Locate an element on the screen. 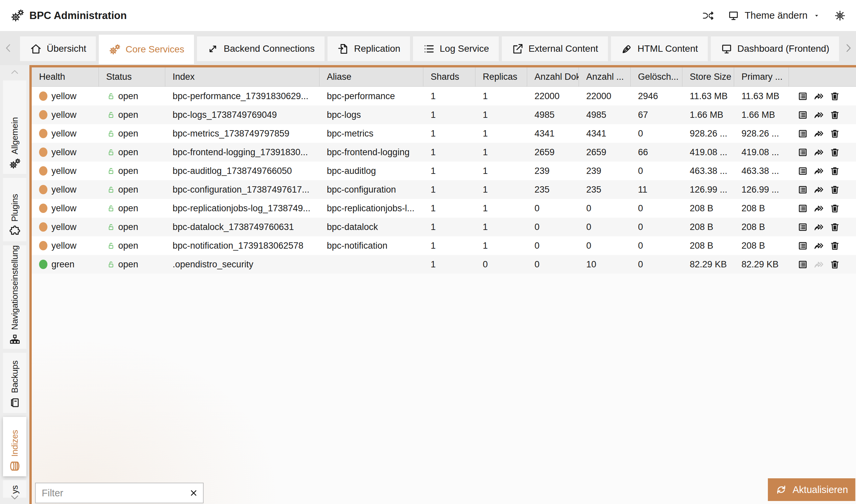  settings-button is located at coordinates (840, 16).